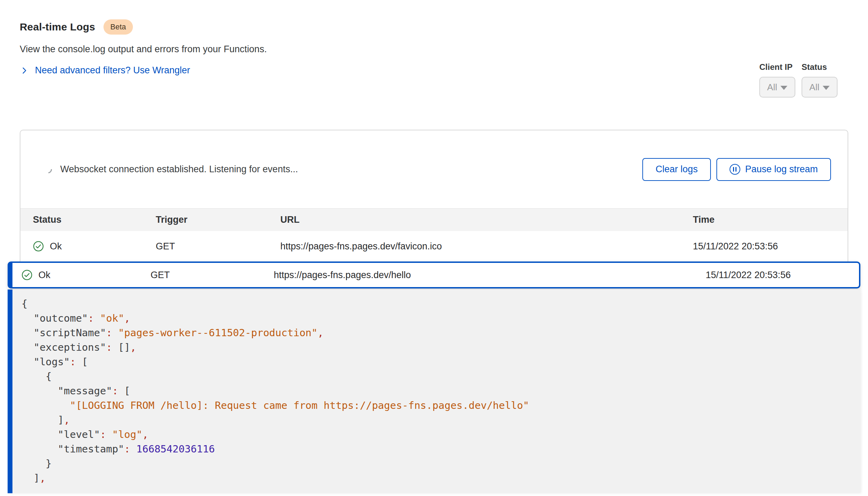 Image resolution: width=868 pixels, height=496 pixels. I want to click on code-line: "scriptName": "pages-worker--611502-prod…, so click(441, 333).